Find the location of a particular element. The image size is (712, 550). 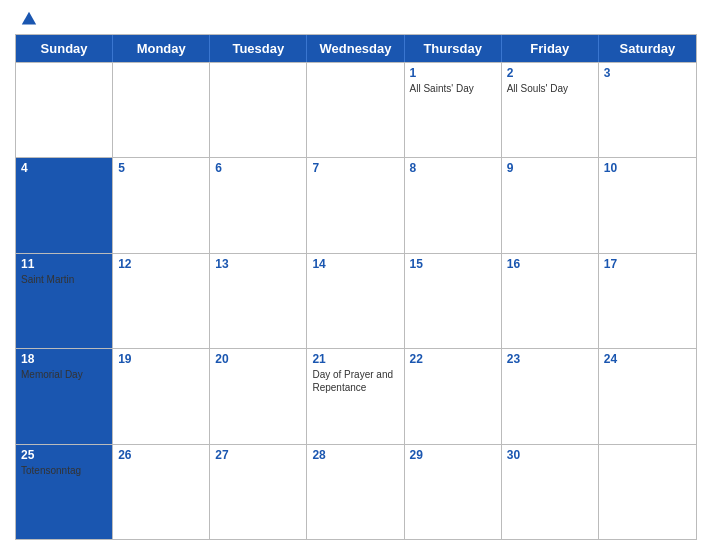

cal-cell-25: 25Totensonntag is located at coordinates (64, 492).